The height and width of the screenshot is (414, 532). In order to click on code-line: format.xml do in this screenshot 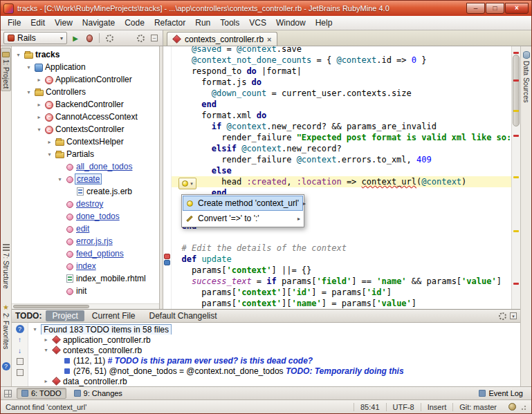, I will do `click(342, 115)`.